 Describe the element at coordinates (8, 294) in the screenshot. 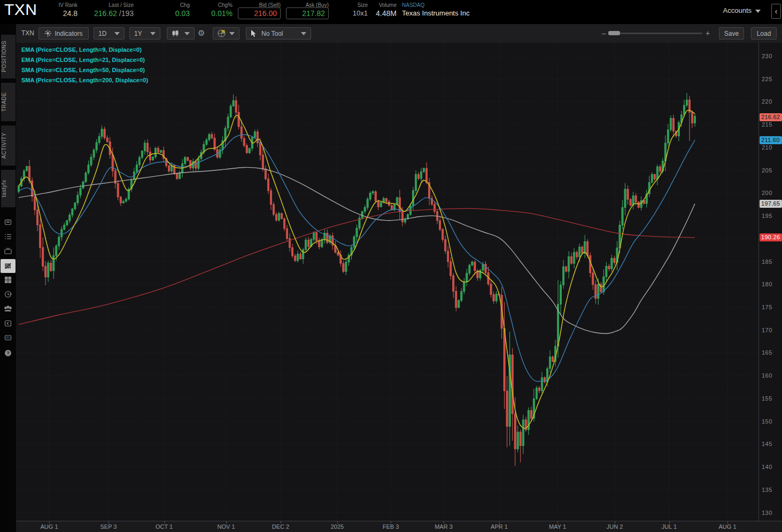

I see `history-icon` at that location.